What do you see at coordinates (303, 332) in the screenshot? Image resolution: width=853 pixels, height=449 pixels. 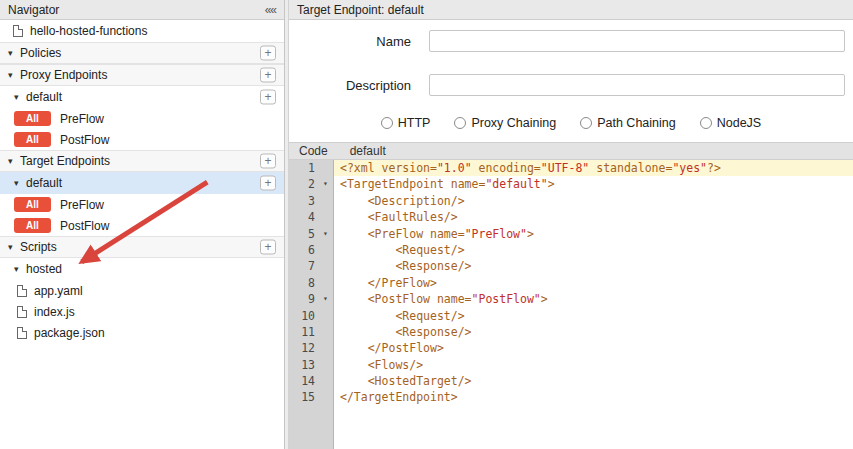 I see `line-number: 11` at bounding box center [303, 332].